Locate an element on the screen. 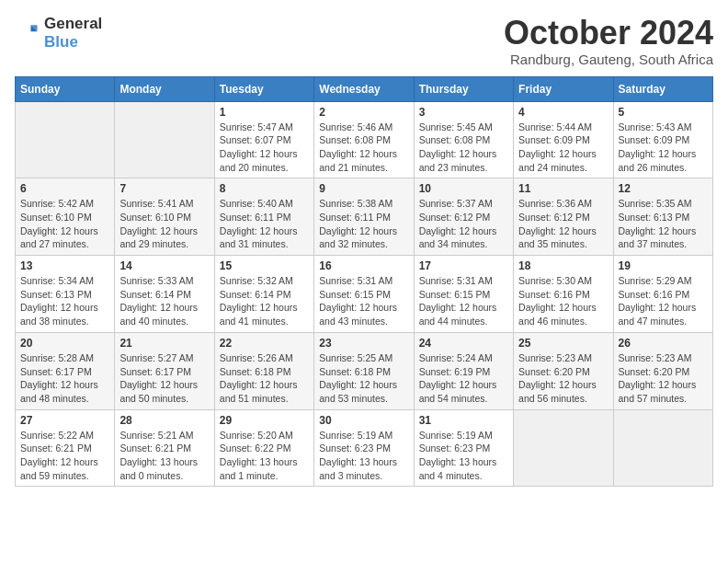 The height and width of the screenshot is (563, 728). day-number: 19 is located at coordinates (664, 266).